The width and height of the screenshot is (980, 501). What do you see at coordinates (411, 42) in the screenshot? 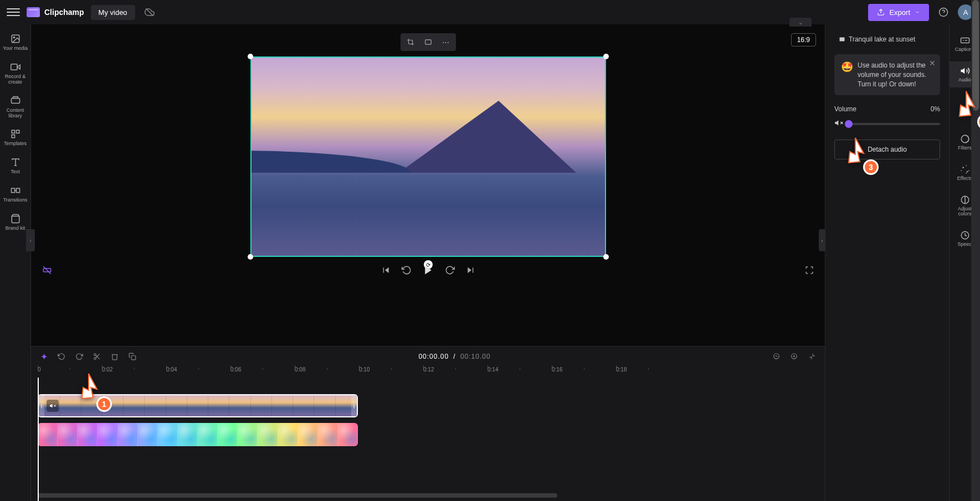
I see `crop-button` at bounding box center [411, 42].